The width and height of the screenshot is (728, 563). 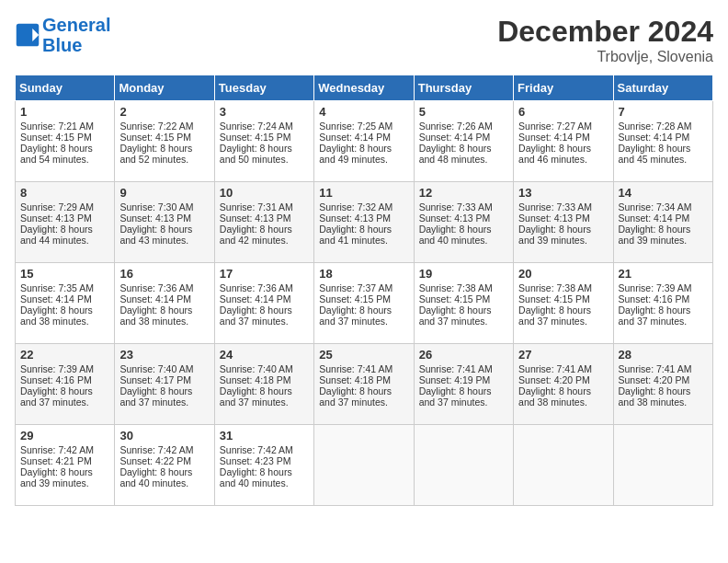 What do you see at coordinates (164, 369) in the screenshot?
I see `day-info: Sunrise: 7:40 AM` at bounding box center [164, 369].